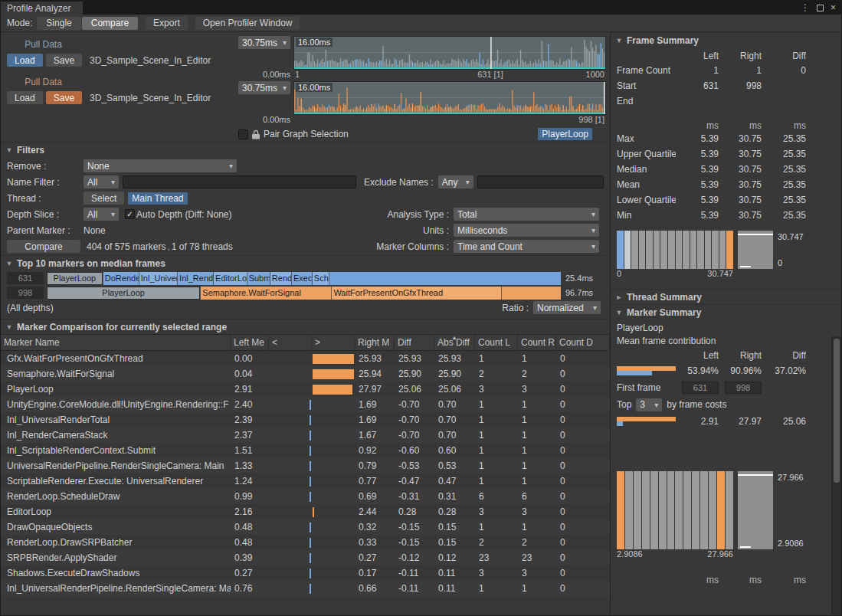 Image resolution: width=842 pixels, height=616 pixels. What do you see at coordinates (740, 139) in the screenshot?
I see `row-value: 30.75` at bounding box center [740, 139].